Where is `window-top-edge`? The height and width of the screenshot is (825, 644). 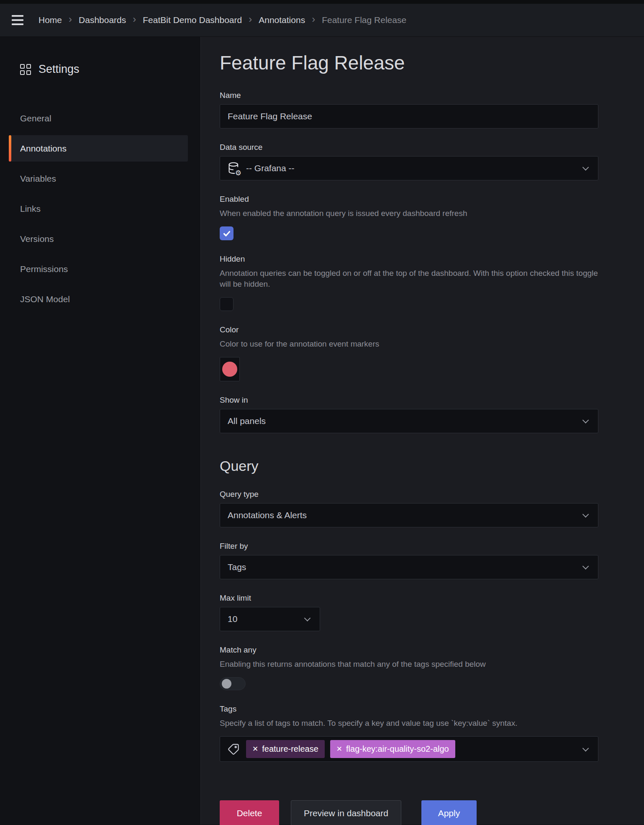 window-top-edge is located at coordinates (322, 2).